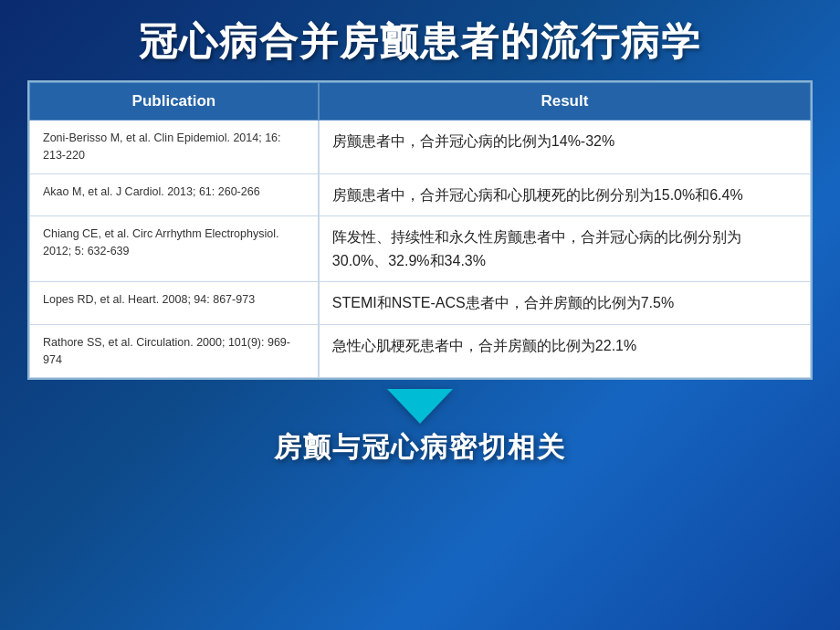  What do you see at coordinates (174, 351) in the screenshot?
I see `cell-publication: Rathore SS, et al. Circulation. 2000; 10…` at bounding box center [174, 351].